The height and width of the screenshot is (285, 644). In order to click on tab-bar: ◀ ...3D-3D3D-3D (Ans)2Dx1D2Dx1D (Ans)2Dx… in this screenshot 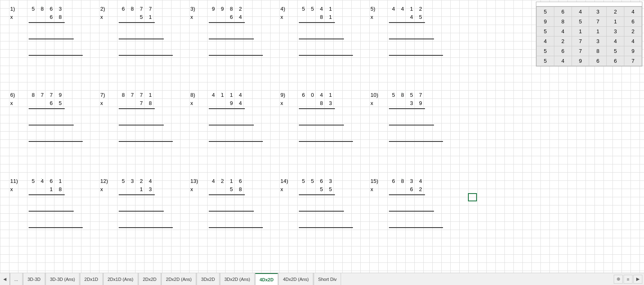, I will do `click(322, 279)`.